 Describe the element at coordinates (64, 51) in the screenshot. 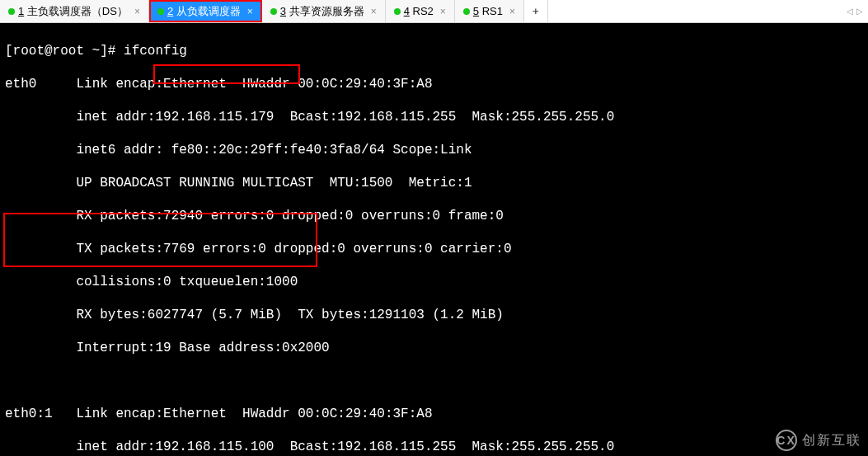

I see `prompt: [root@root ~]#` at that location.